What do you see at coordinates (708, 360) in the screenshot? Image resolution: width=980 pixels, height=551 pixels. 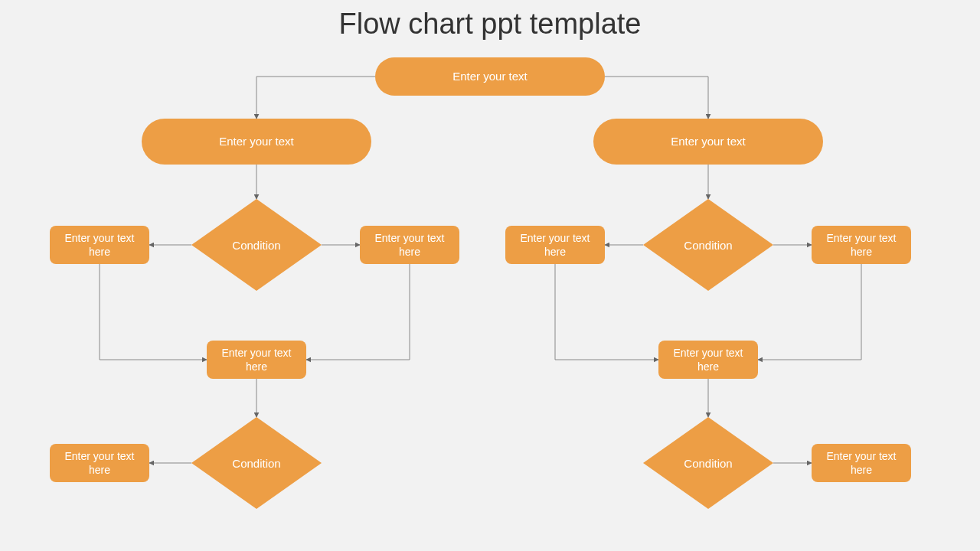 I see `merge-right: Enter your text here` at bounding box center [708, 360].